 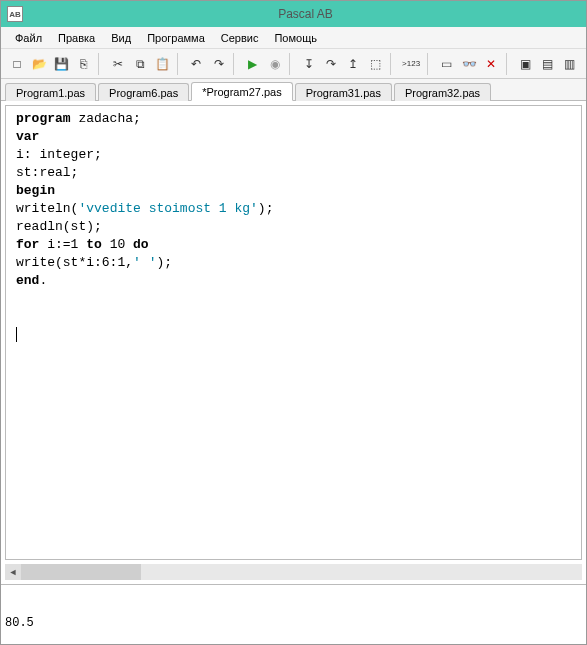 What do you see at coordinates (294, 623) in the screenshot?
I see `output-line: 80.5` at bounding box center [294, 623].